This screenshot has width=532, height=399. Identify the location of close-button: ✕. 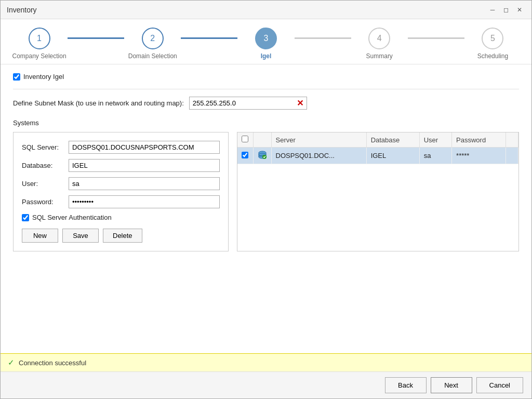
(520, 10).